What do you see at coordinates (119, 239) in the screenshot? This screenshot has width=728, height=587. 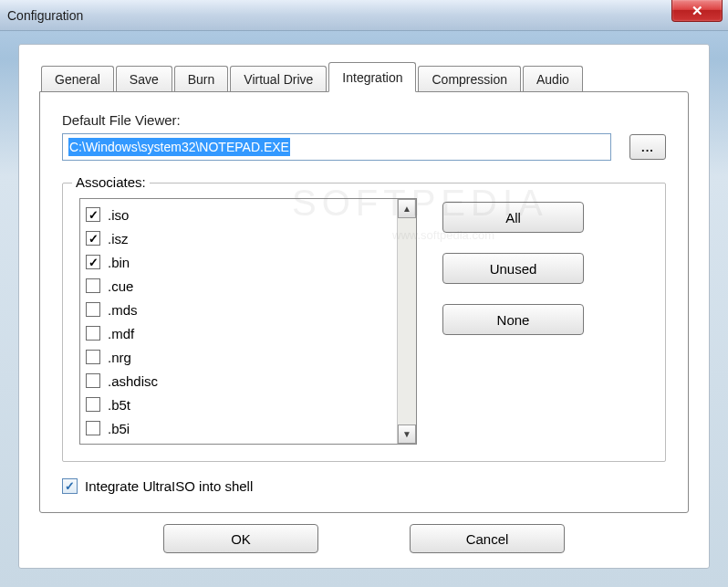 I see `associate-ext-label: .isz` at bounding box center [119, 239].